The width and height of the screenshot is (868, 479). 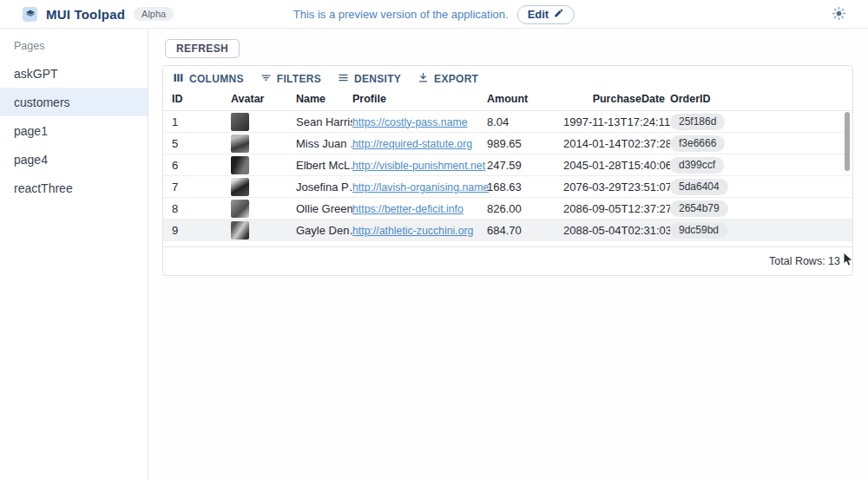 What do you see at coordinates (410, 122) in the screenshot?
I see `profile-link: https://costly-pass.name` at bounding box center [410, 122].